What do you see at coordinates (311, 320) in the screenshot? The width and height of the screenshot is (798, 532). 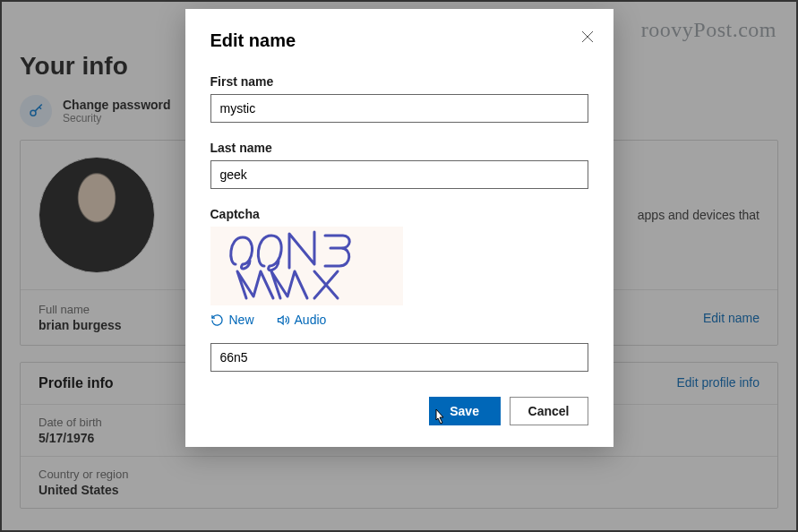 I see `captcha-audio-label: Audio` at bounding box center [311, 320].